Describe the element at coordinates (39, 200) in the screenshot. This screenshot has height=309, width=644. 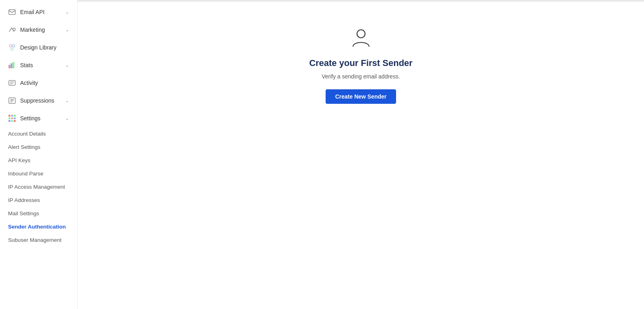
I see `sidebar-sub-item-ip-addresses: IP Addresses` at that location.